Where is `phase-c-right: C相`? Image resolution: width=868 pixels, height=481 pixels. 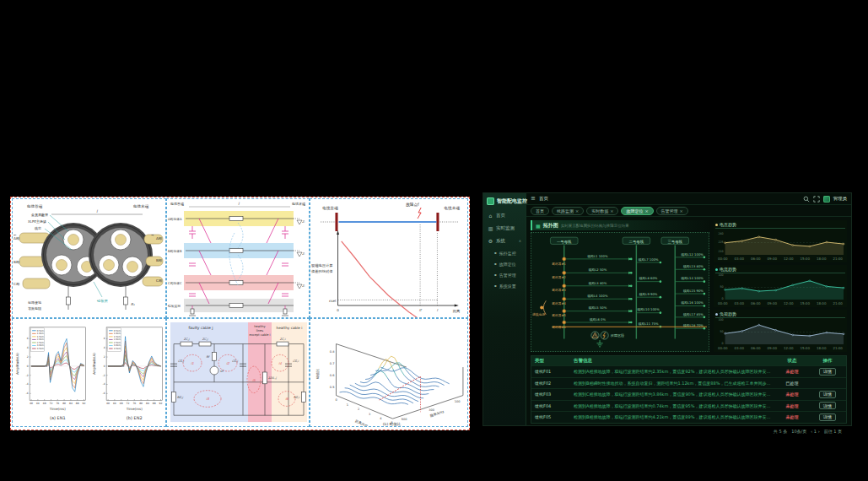
phase-c-right: C相 is located at coordinates (159, 280).